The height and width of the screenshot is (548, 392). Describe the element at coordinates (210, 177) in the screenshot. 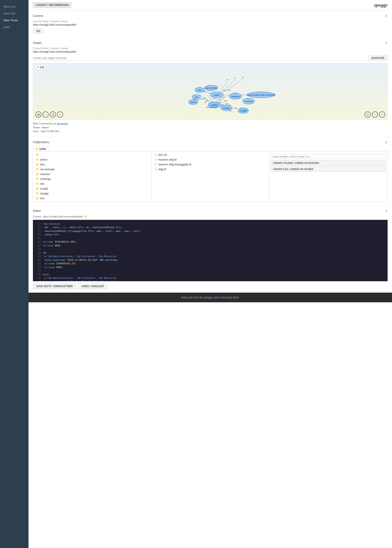

I see `files-column: 📄 doc1.ttl 📄 machion vbfg.ttl 📄 machion …` at that location.